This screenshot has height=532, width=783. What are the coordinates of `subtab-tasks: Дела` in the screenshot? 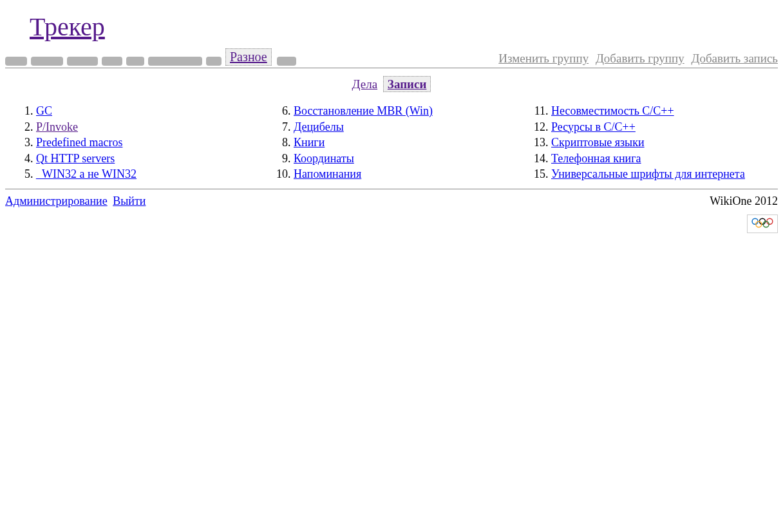 It's located at (365, 84).